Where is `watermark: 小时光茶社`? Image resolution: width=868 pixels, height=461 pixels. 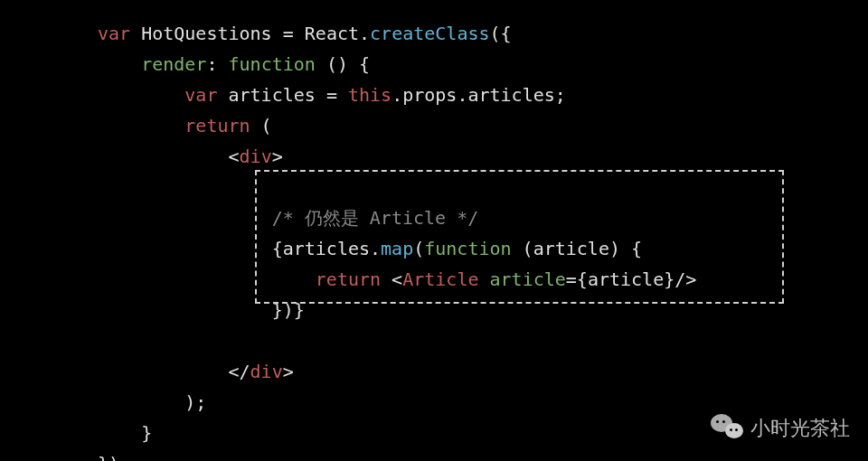 watermark: 小时光茶社 is located at coordinates (780, 428).